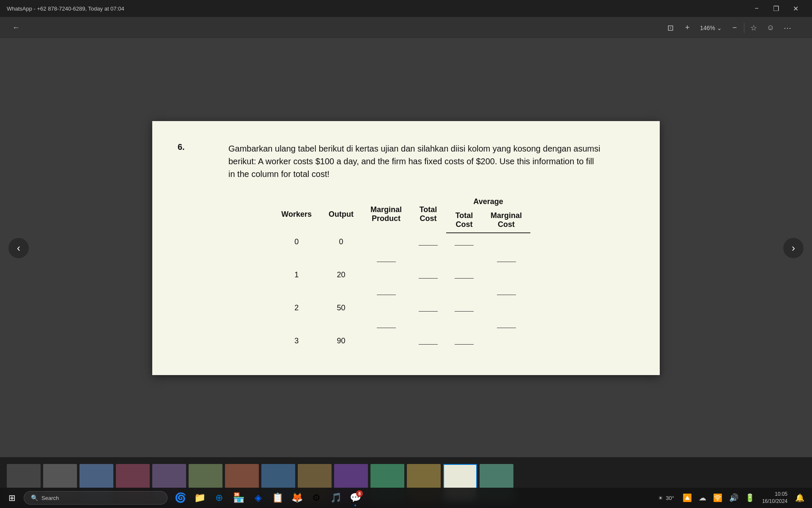 The image size is (812, 508). What do you see at coordinates (402, 201) in the screenshot?
I see `table-header-row: Workers Output MarginalProduct TotalCost…` at bounding box center [402, 201].